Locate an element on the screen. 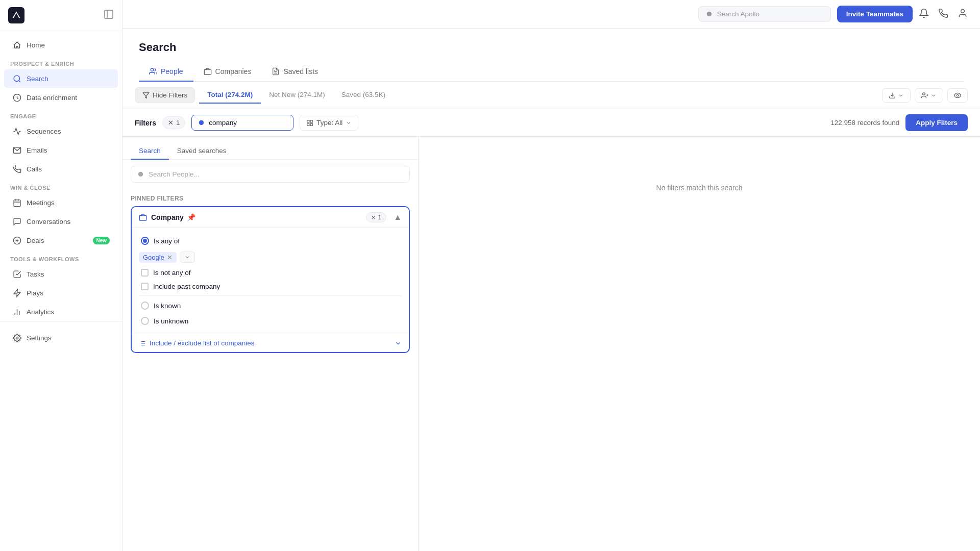  sidebar-item-search-label: Search is located at coordinates (38, 79).